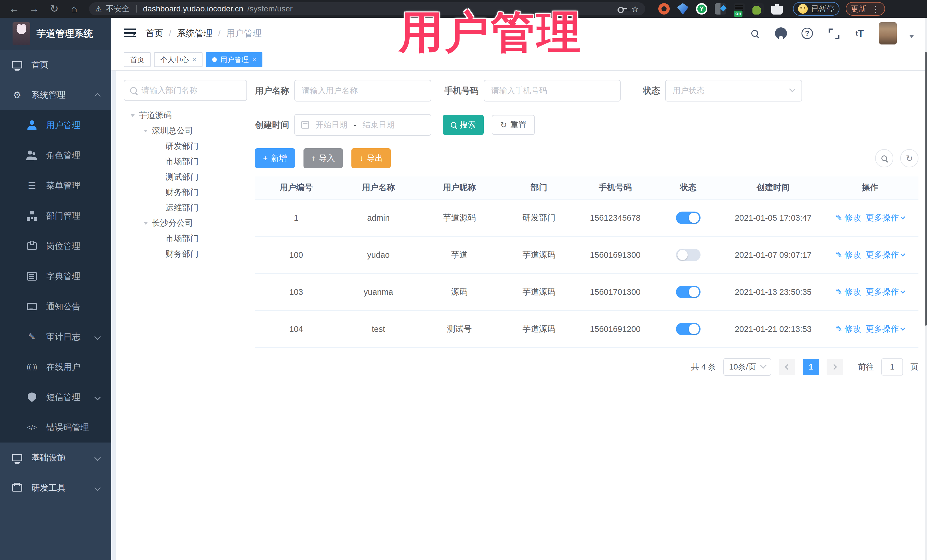 The image size is (927, 560). What do you see at coordinates (56, 427) in the screenshot?
I see `sidebar-item-error-codes: </> 错误码管理` at bounding box center [56, 427].